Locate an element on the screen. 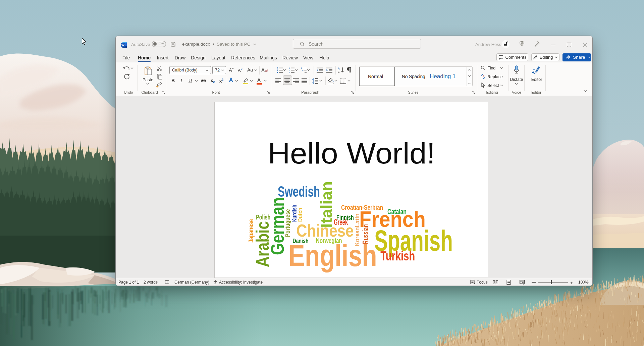  svg-text: Turkish is located at coordinates (398, 256).